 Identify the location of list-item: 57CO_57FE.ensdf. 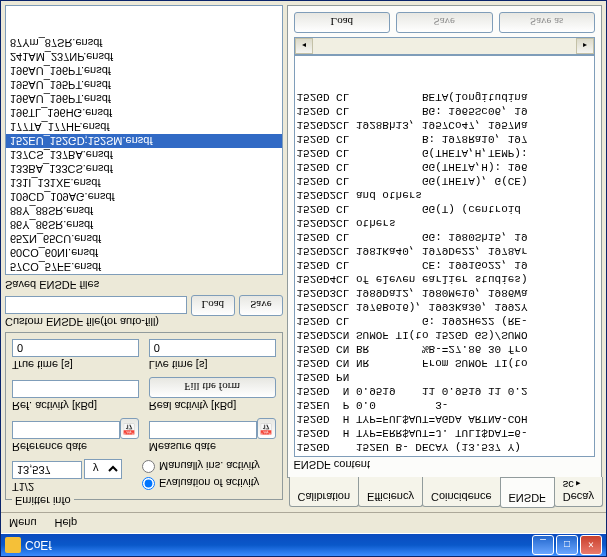
(144, 267).